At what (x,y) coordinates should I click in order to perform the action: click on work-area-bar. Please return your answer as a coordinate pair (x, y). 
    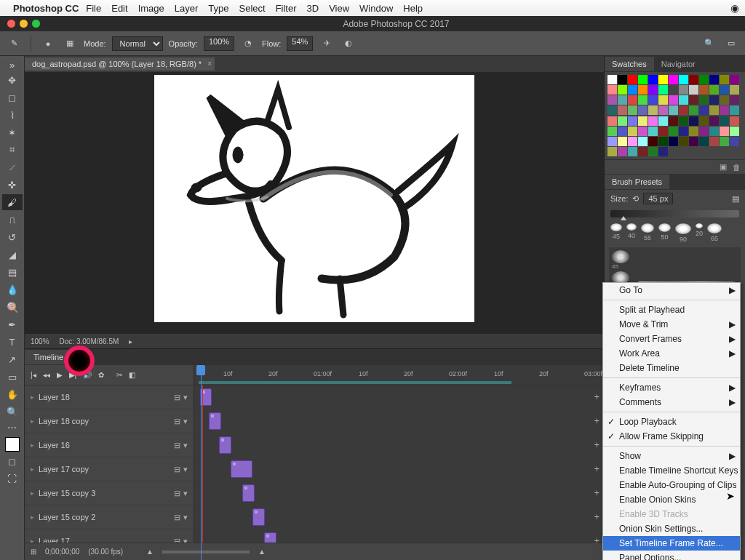
    Looking at the image, I should click on (355, 383).